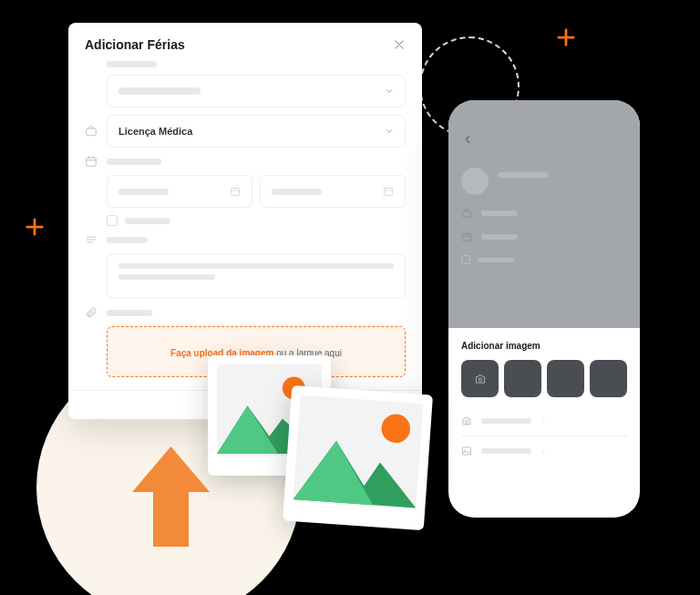  Describe the element at coordinates (135, 45) in the screenshot. I see `modal-title: Adicionar Férias` at that location.